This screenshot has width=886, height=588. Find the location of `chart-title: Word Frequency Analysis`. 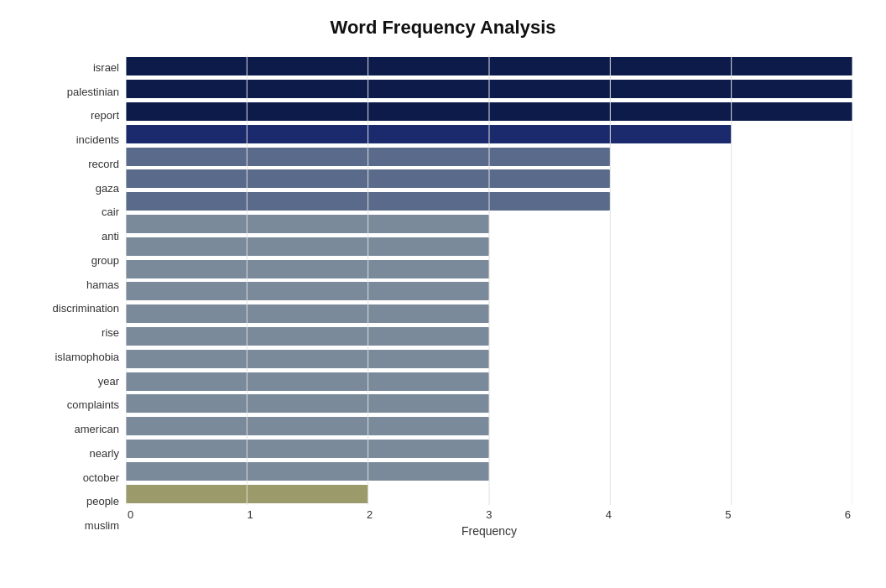

chart-title: Word Frequency Analysis is located at coordinates (443, 28).